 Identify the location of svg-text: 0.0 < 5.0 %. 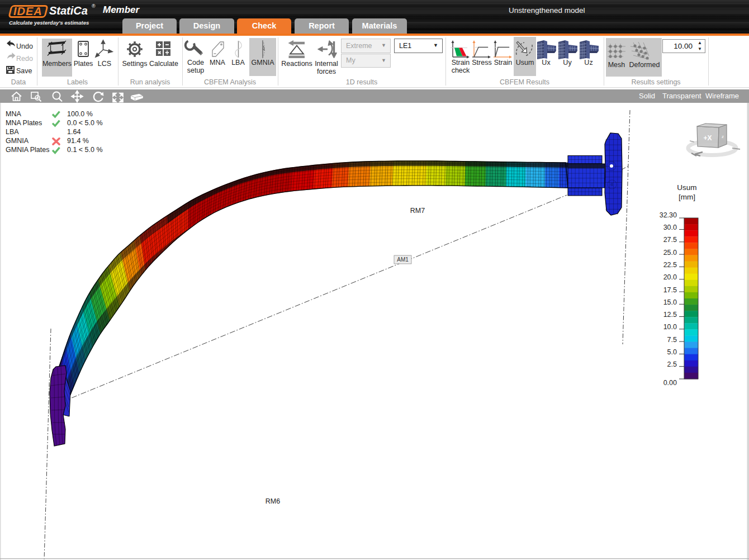
(85, 123).